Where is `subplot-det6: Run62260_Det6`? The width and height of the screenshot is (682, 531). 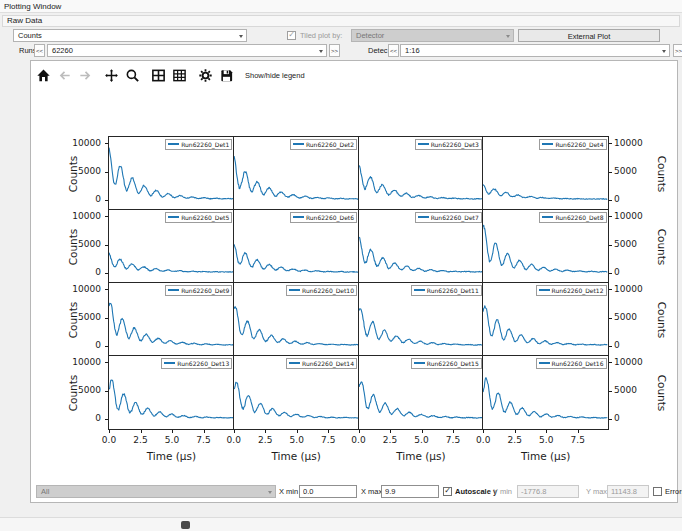
subplot-det6: Run62260_Det6 is located at coordinates (296, 246).